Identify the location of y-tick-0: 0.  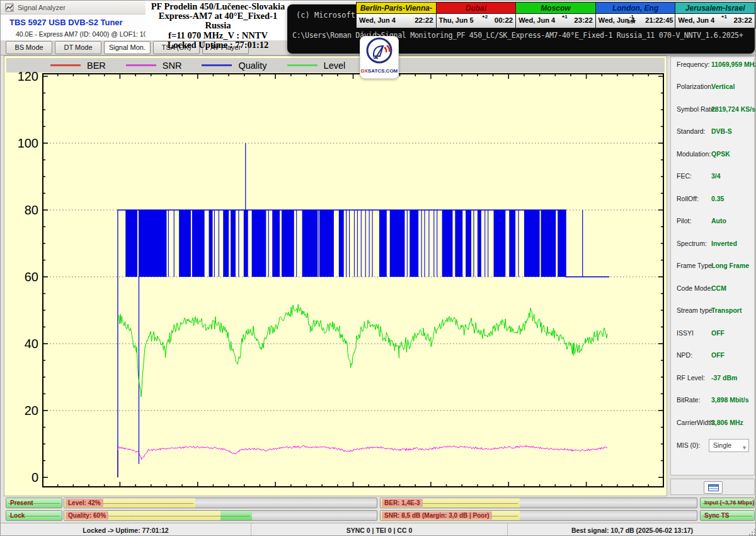
(22, 477).